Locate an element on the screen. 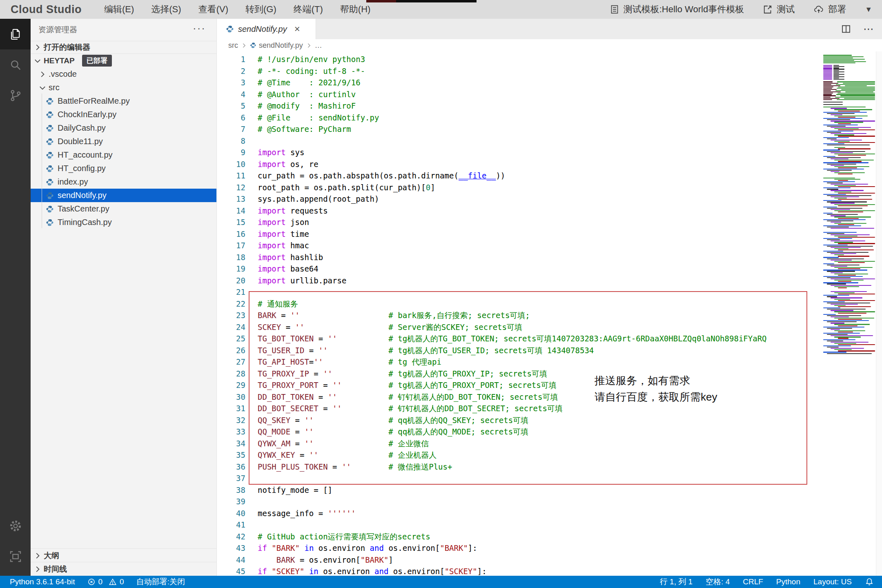 This screenshot has width=882, height=588. tree-file-ChockInEarly.py: ChockInEarly.py is located at coordinates (123, 114).